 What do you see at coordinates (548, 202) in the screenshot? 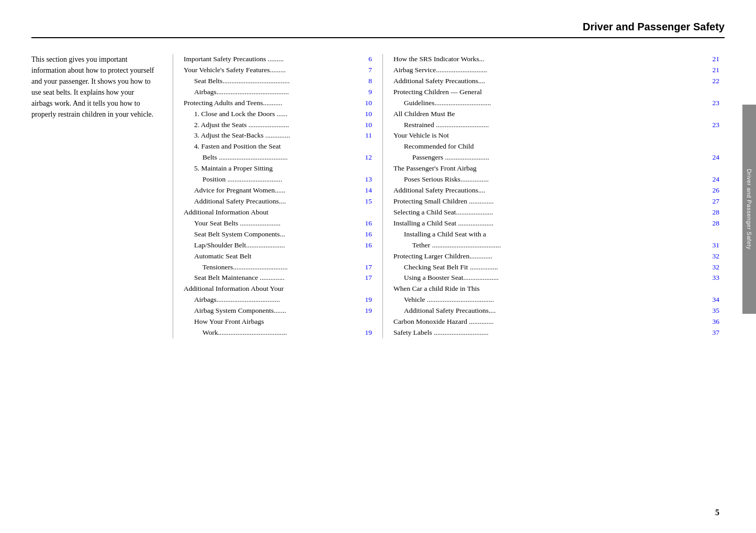
I see `toc-item-text: Protecting Small Children ..............` at bounding box center [548, 202].